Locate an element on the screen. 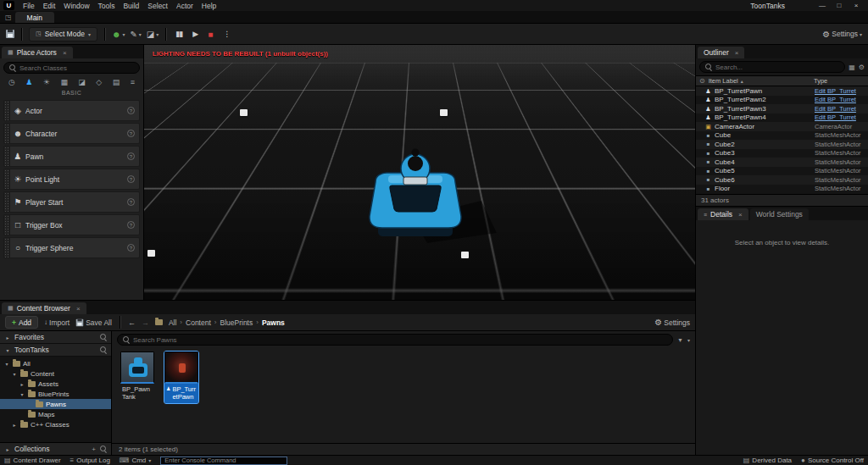 Image resolution: width=868 pixels, height=465 pixels. place-actor-item-actor: ◈ Actor ? is located at coordinates (71, 110).